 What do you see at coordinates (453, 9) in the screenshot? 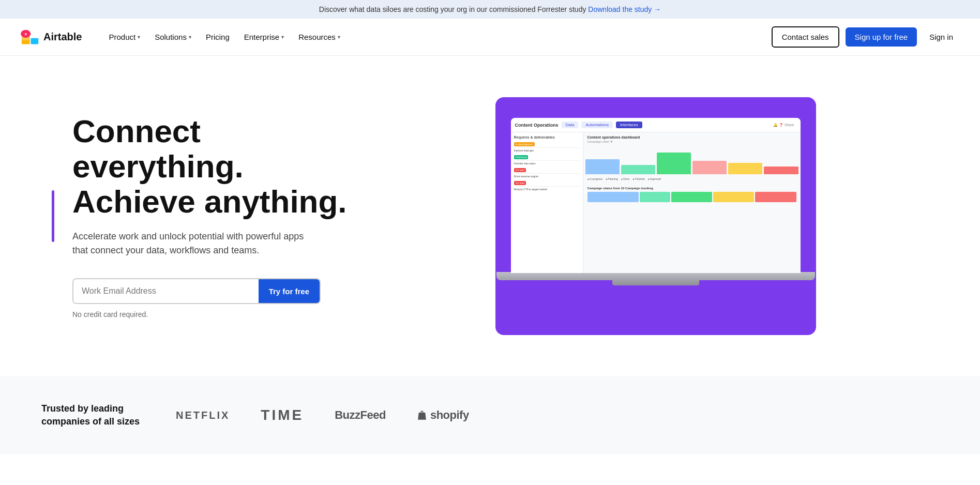
I see `banner-text: Discover what data siloes are costing yo…` at bounding box center [453, 9].